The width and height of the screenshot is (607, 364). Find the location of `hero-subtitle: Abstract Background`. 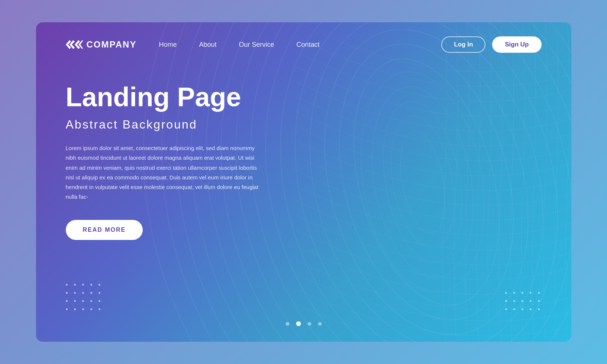

hero-subtitle: Abstract Background is located at coordinates (304, 125).